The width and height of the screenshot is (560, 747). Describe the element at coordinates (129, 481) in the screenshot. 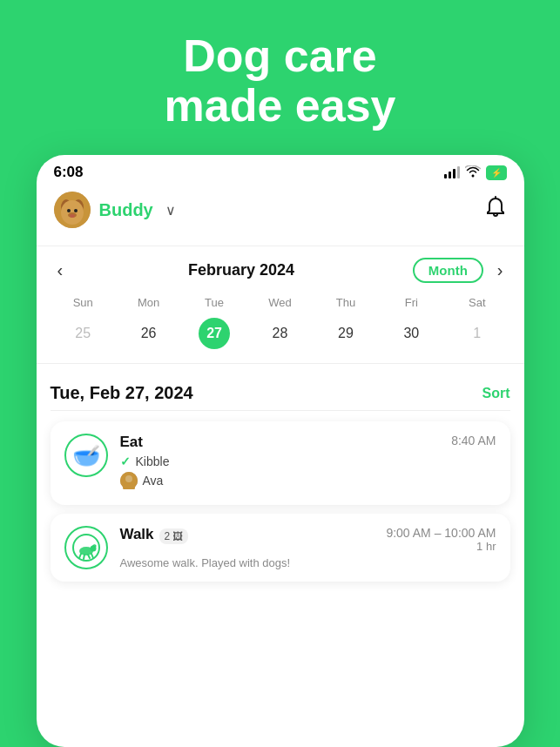

I see `ava-avatar` at that location.